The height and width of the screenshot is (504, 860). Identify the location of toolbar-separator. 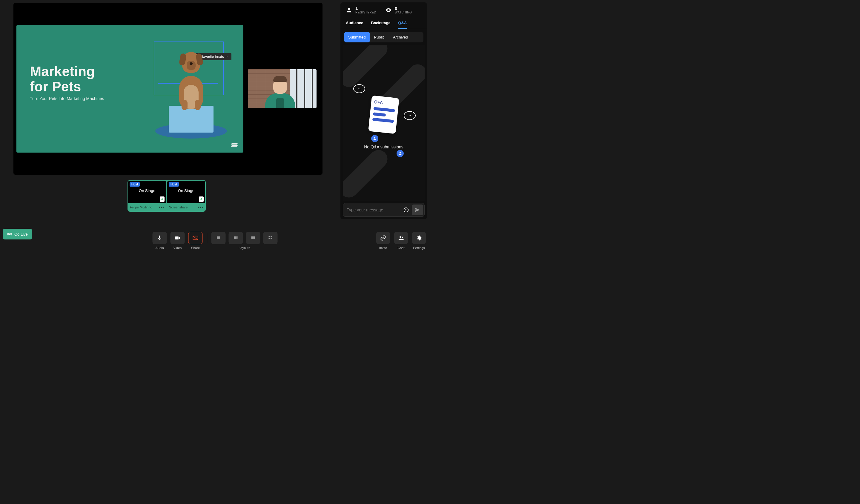
(207, 238).